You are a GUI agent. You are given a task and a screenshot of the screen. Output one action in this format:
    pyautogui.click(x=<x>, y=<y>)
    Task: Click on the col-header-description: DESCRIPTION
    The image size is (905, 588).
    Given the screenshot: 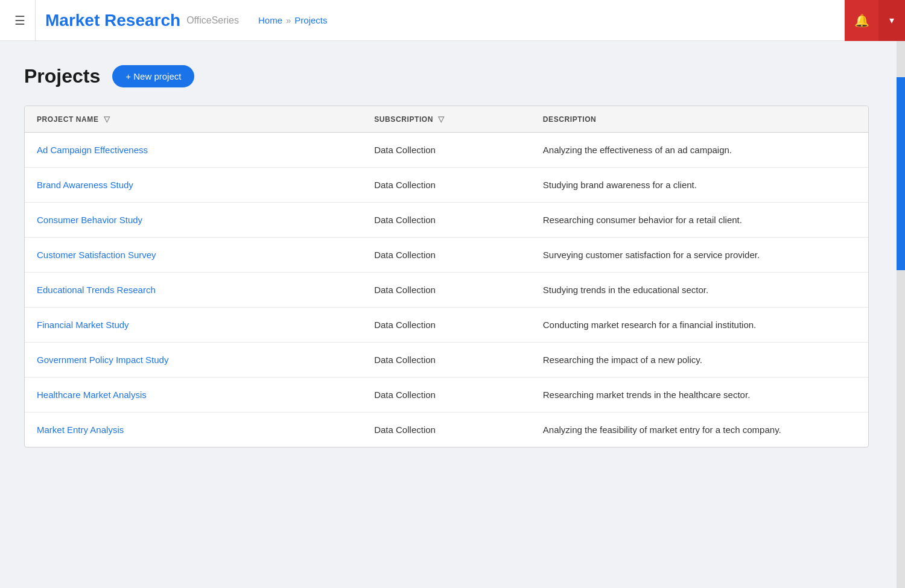 What is the action you would take?
    pyautogui.click(x=700, y=119)
    